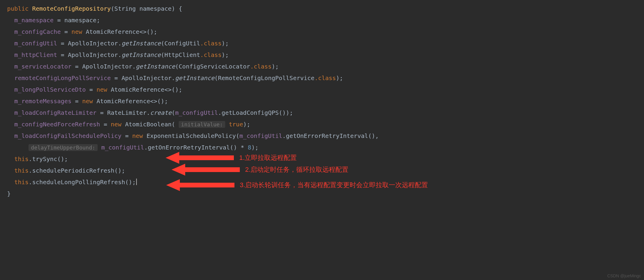  I want to click on literal-8: 8, so click(250, 147).